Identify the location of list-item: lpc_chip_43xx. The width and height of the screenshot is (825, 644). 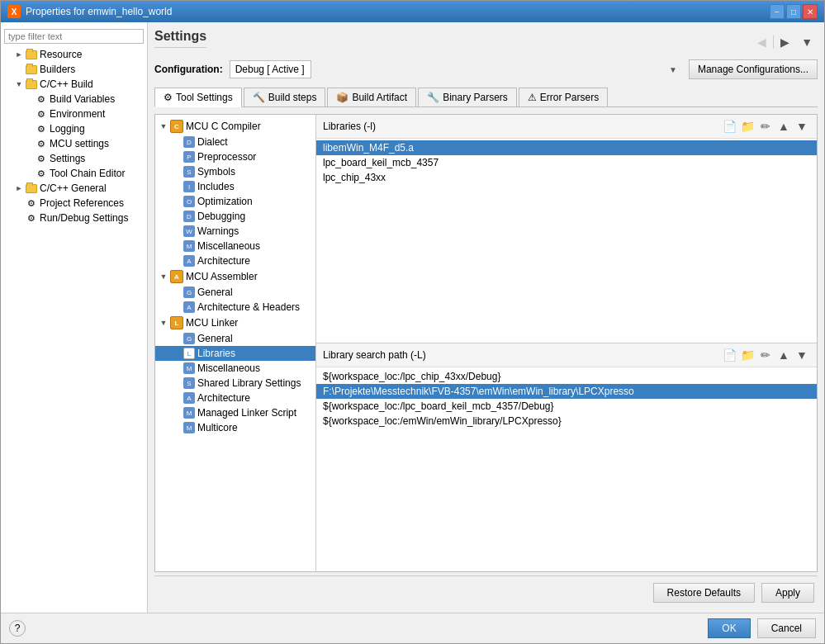
(567, 178).